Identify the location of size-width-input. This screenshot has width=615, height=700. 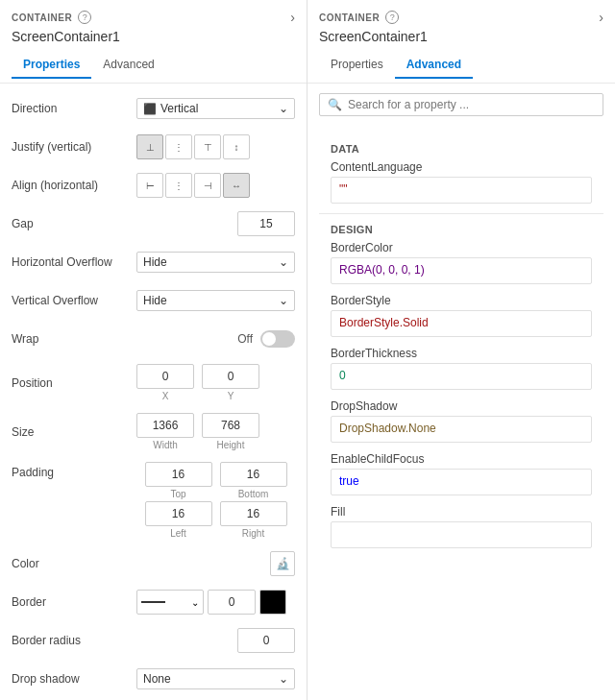
(165, 425).